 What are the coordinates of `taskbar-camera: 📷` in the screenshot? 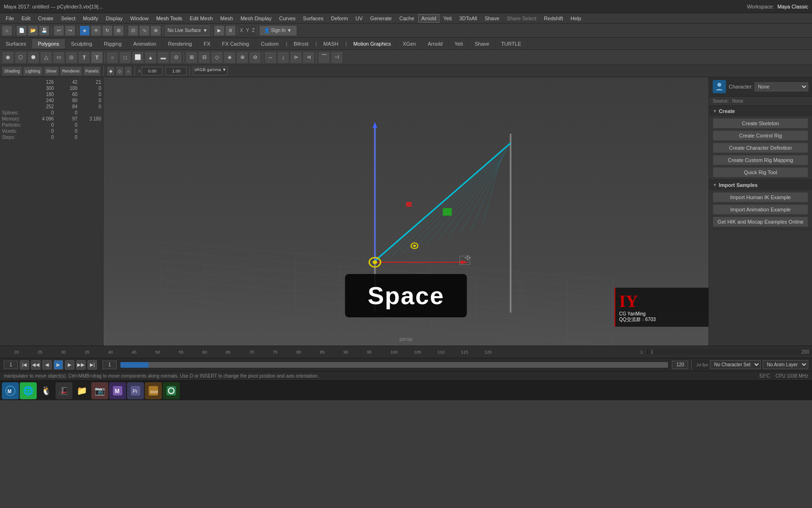 It's located at (100, 391).